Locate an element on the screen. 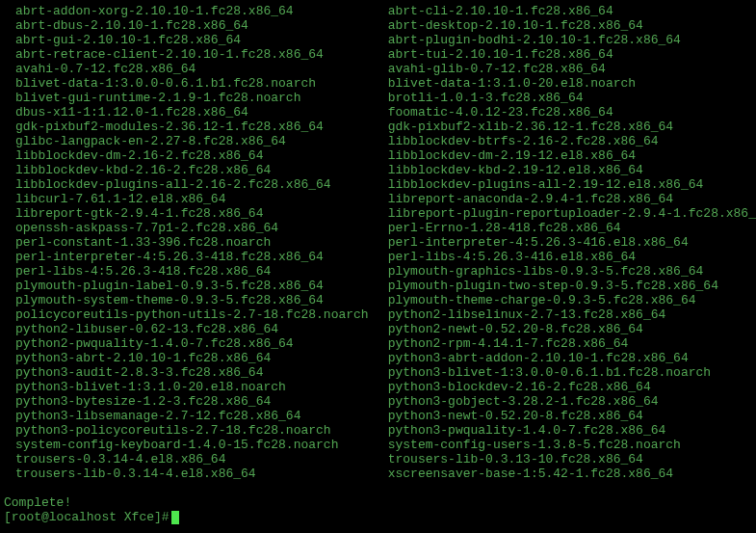 The height and width of the screenshot is (533, 756). package-row: abrt-dbus-2.10.10-1.fc28.x86_64 is located at coordinates (187, 25).